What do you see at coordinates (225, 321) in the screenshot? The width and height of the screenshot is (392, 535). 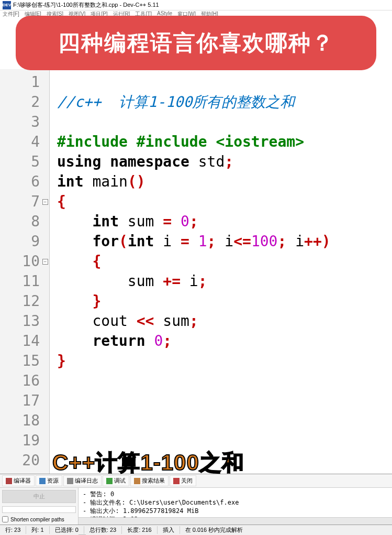 I see `code-line: cout << sum;` at bounding box center [225, 321].